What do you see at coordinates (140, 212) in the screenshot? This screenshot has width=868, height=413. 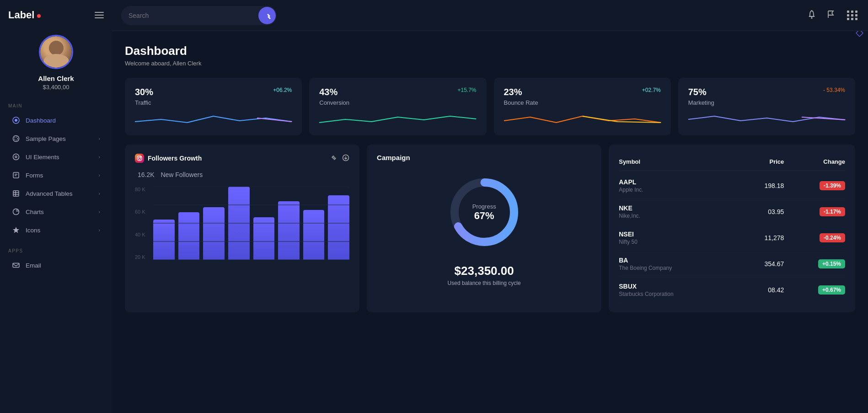 I see `y-label: 60 K` at bounding box center [140, 212].